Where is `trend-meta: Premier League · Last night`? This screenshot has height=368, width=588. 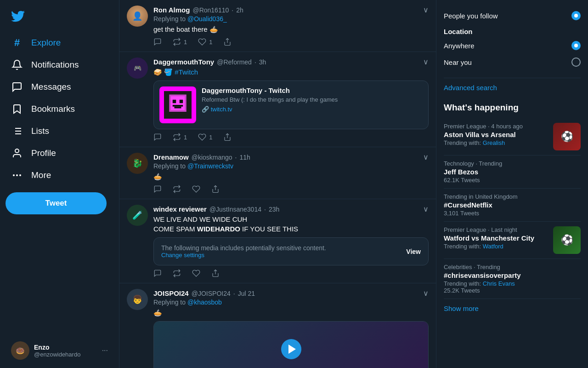
trend-meta: Premier League · Last night is located at coordinates (496, 230).